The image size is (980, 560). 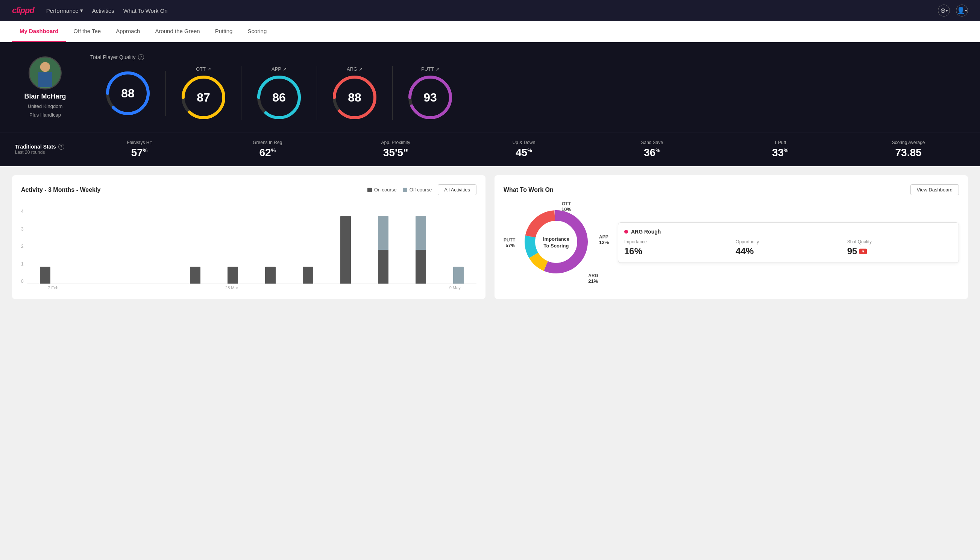 I want to click on stat-sandsave: Sand Save 36%, so click(x=652, y=149).